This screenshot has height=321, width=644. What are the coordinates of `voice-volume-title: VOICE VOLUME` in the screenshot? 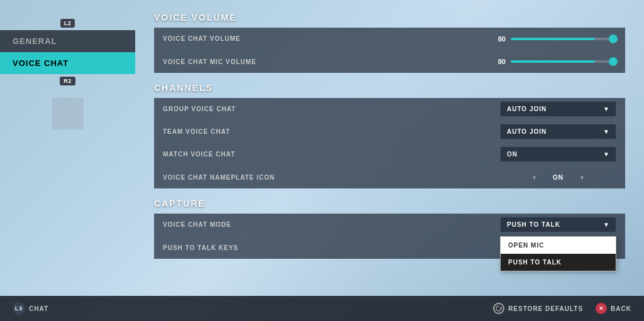 It's located at (390, 18).